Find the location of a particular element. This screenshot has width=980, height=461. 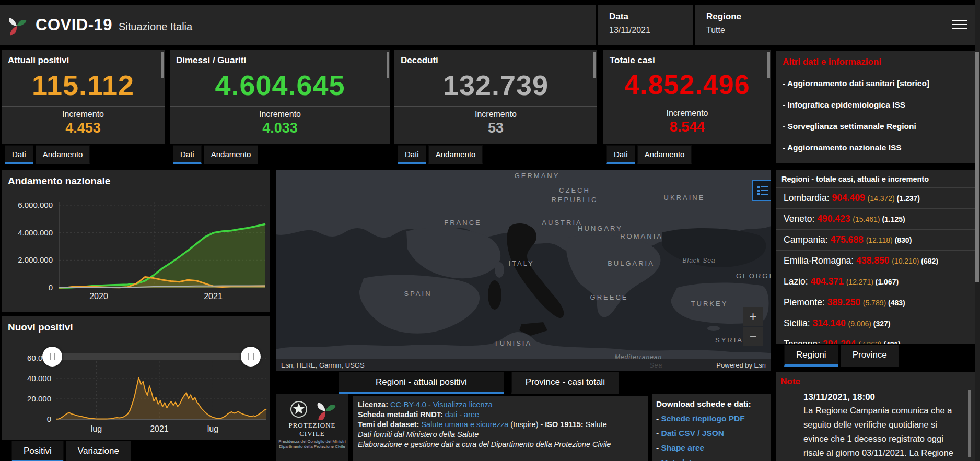

slider-handle-right is located at coordinates (251, 357).